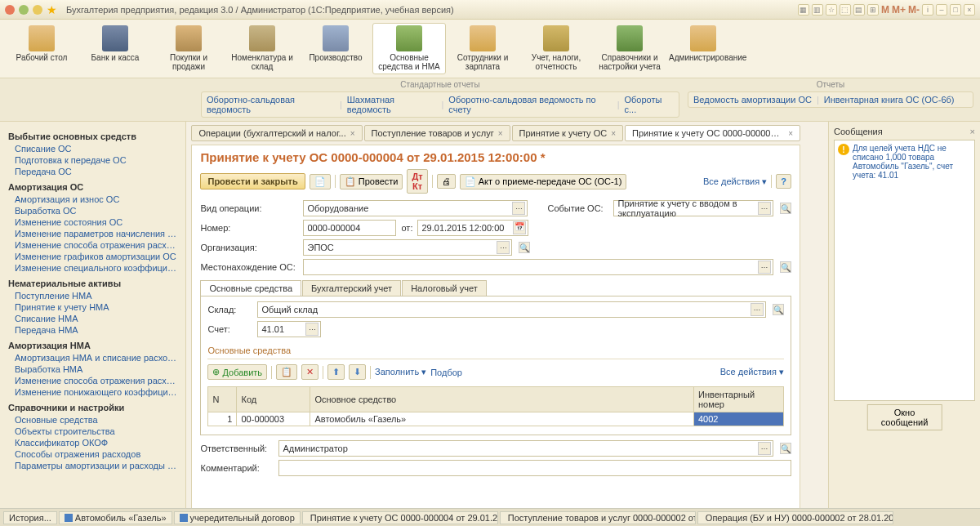 The height and width of the screenshot is (526, 980). I want to click on report-osv-account: Оборотно-сальдовая ведомость по счету, so click(530, 105).